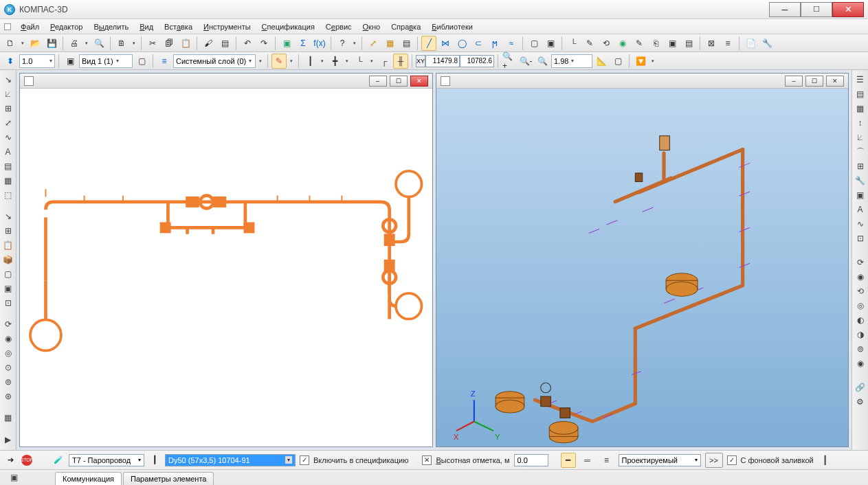 This screenshot has height=485, width=868. What do you see at coordinates (390, 43) in the screenshot?
I see `grid-button: ▦` at bounding box center [390, 43].